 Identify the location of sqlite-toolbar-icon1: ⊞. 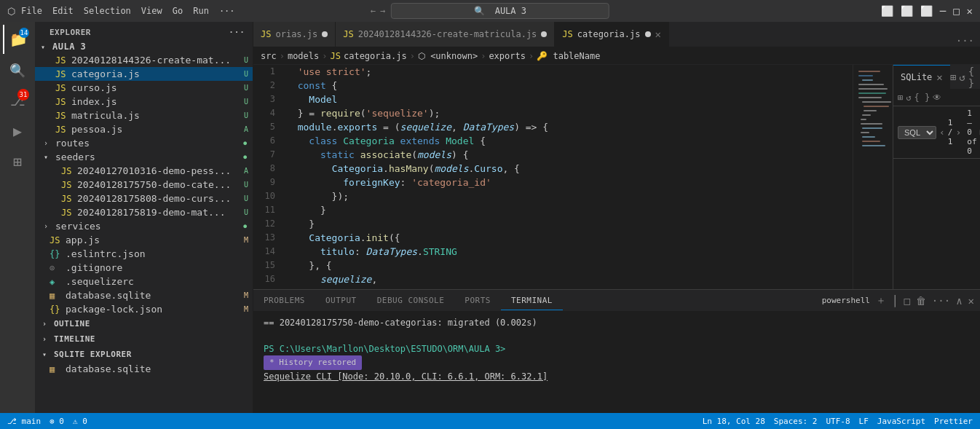
(953, 77).